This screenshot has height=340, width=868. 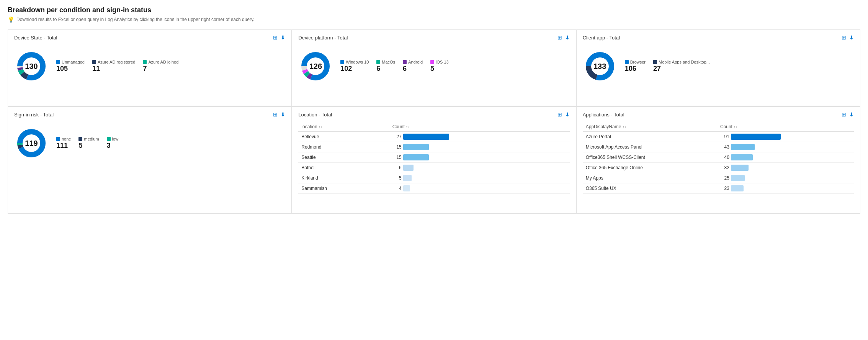 I want to click on client-app-title: Client app - Total, so click(x=601, y=38).